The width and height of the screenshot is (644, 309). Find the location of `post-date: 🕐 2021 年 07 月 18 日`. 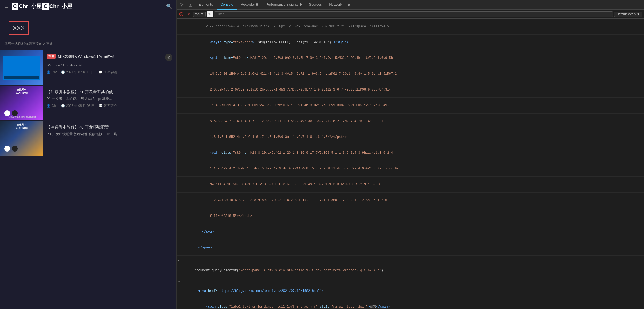

post-date: 🕐 2021 年 07 月 18 日 is located at coordinates (78, 72).